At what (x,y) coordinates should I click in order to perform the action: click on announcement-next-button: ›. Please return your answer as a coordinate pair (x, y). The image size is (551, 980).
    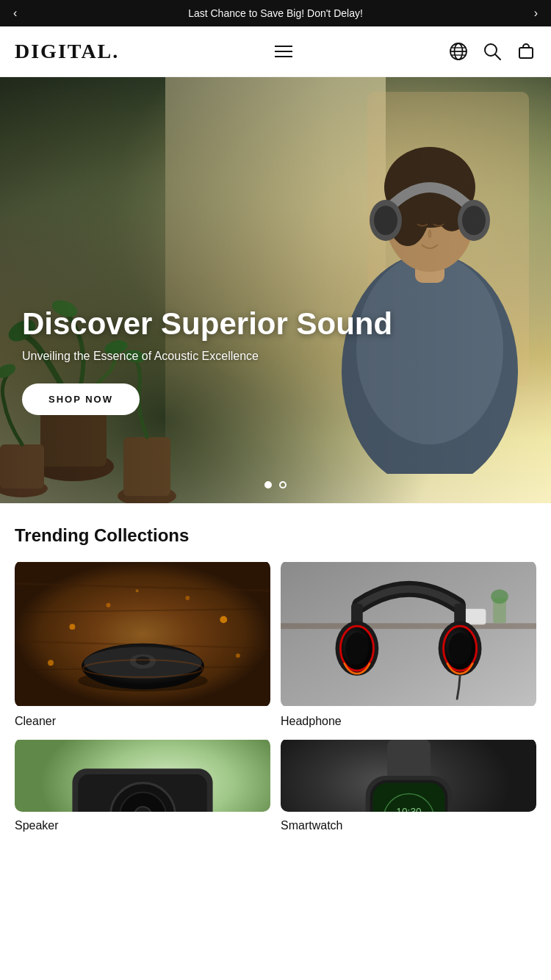
    Looking at the image, I should click on (536, 13).